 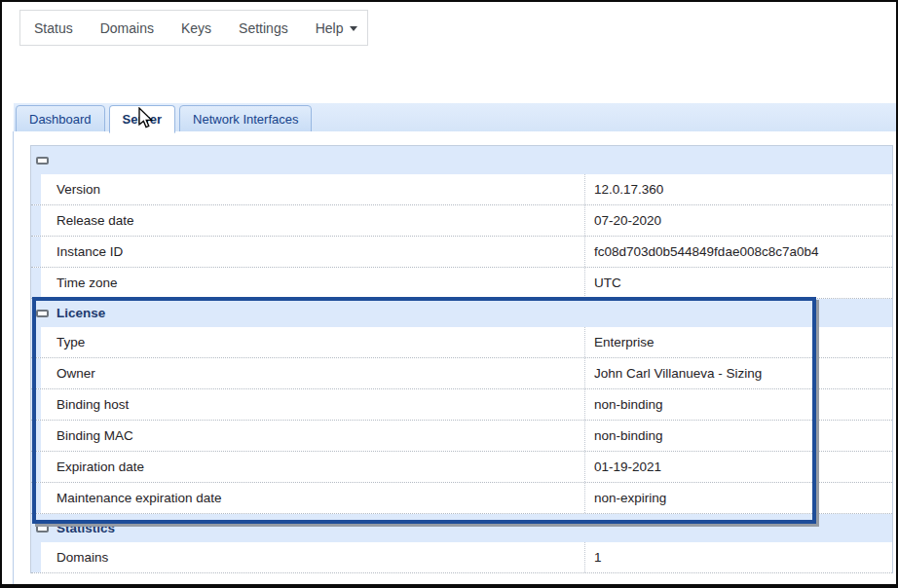 What do you see at coordinates (462, 467) in the screenshot?
I see `property-row-expiration-date: Expiration date01-19-2021` at bounding box center [462, 467].